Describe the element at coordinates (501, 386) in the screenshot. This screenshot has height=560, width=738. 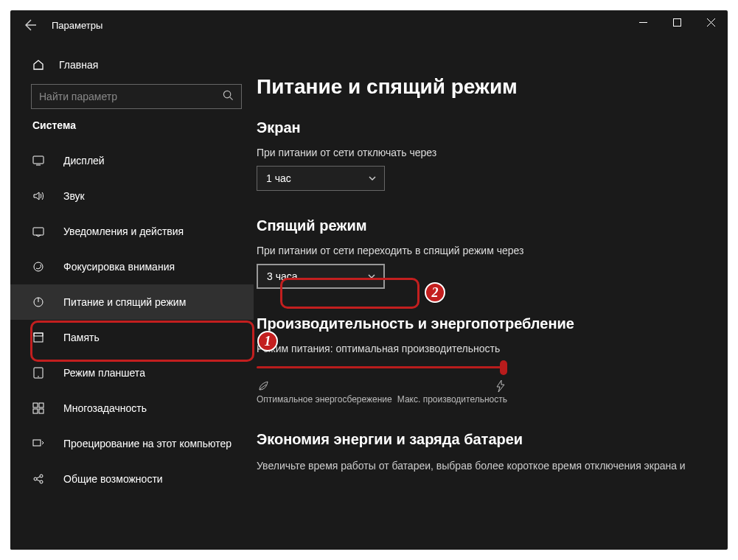
I see `bolt-icon` at that location.